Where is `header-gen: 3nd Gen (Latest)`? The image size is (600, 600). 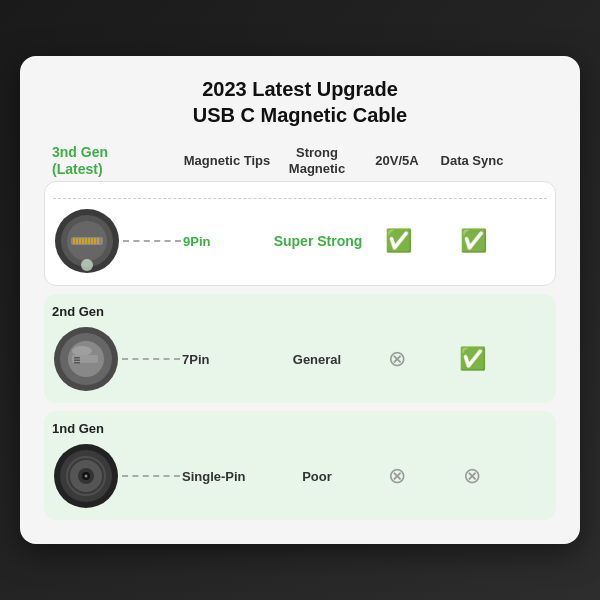
header-gen: 3nd Gen (Latest) is located at coordinates (117, 161).